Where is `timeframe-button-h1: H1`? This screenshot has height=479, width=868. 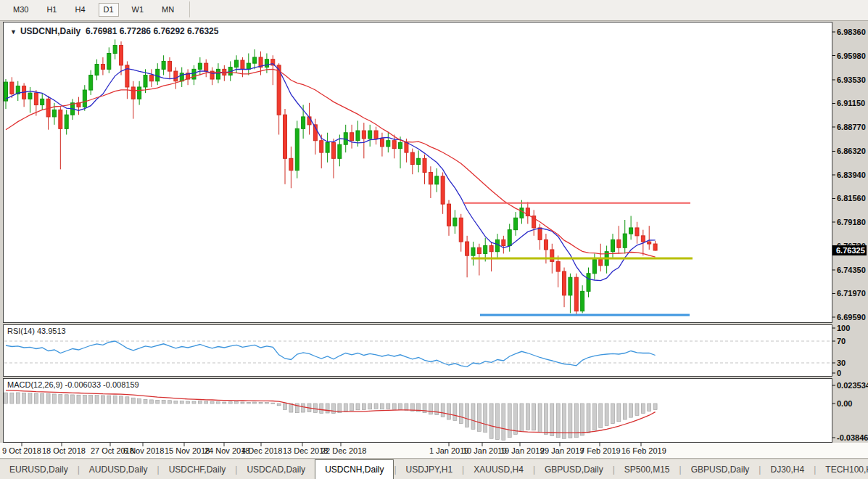 timeframe-button-h1: H1 is located at coordinates (51, 10).